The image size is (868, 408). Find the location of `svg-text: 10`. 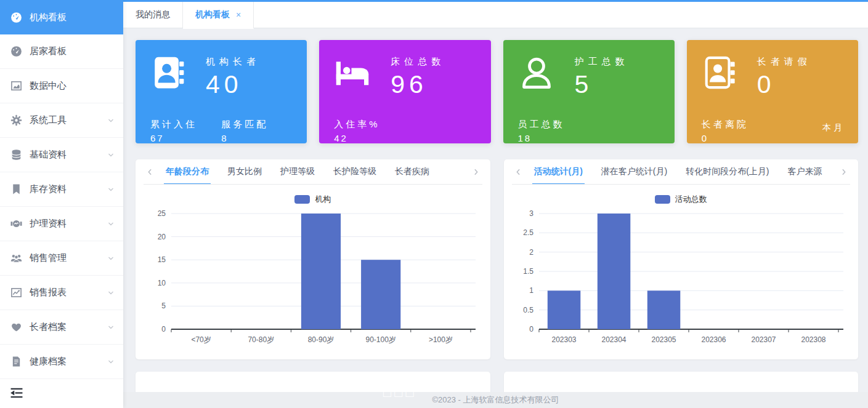

svg-text: 10 is located at coordinates (161, 283).